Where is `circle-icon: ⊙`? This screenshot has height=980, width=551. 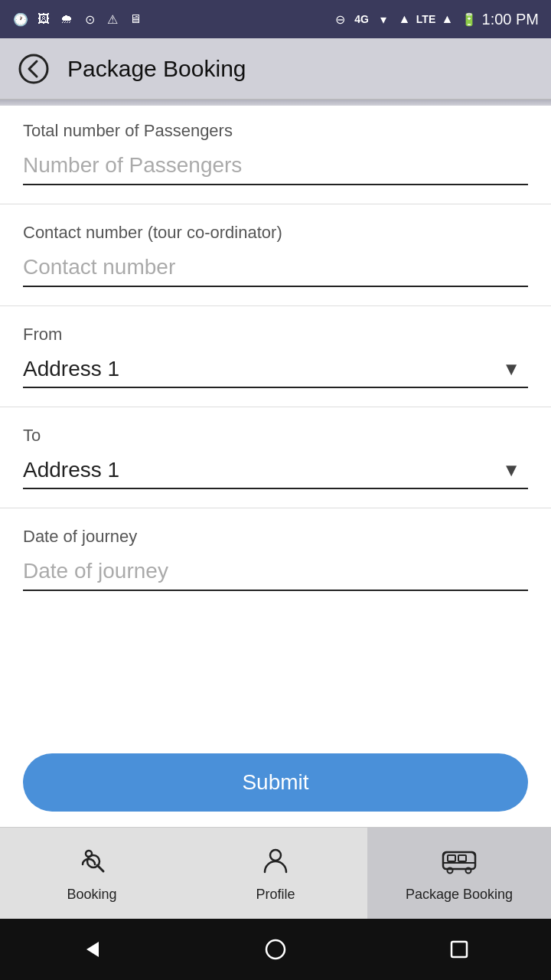 circle-icon: ⊙ is located at coordinates (90, 19).